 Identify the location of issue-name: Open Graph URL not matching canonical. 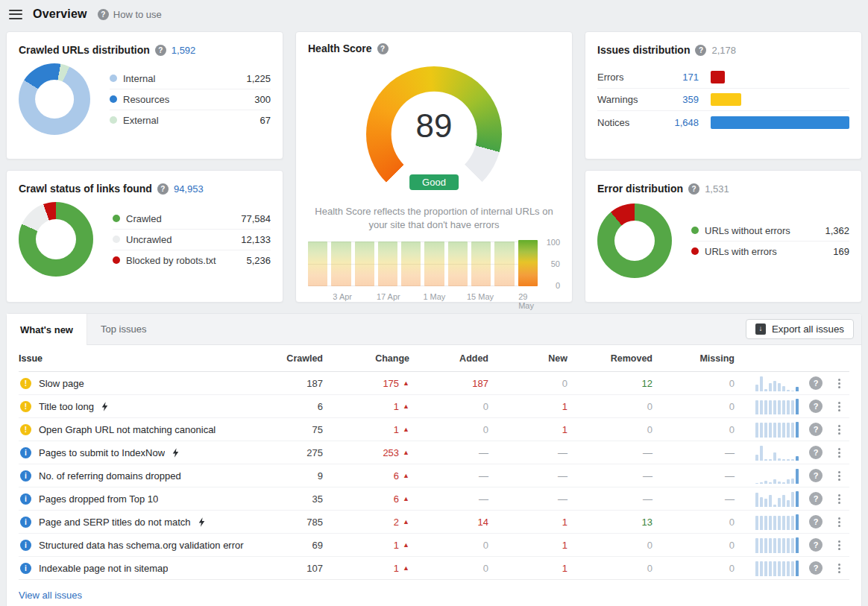
(127, 429).